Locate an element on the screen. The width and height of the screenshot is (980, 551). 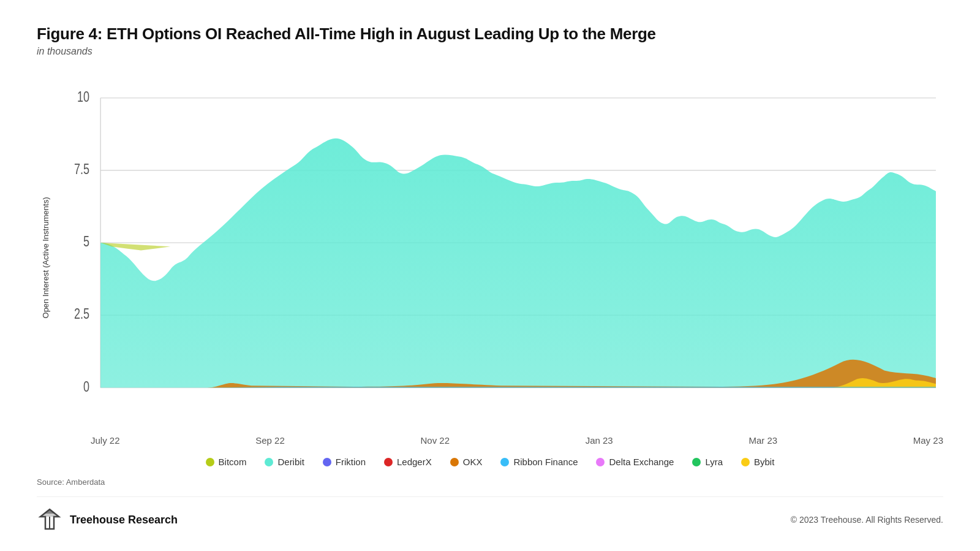
svg-text: 5 is located at coordinates (86, 241).